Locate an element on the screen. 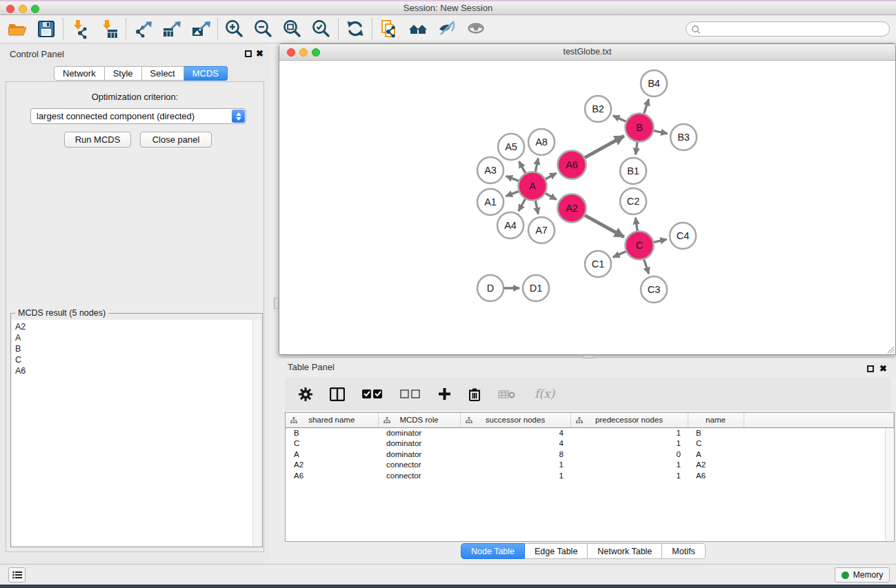 This screenshot has width=896, height=588. import-table-icon is located at coordinates (109, 29).